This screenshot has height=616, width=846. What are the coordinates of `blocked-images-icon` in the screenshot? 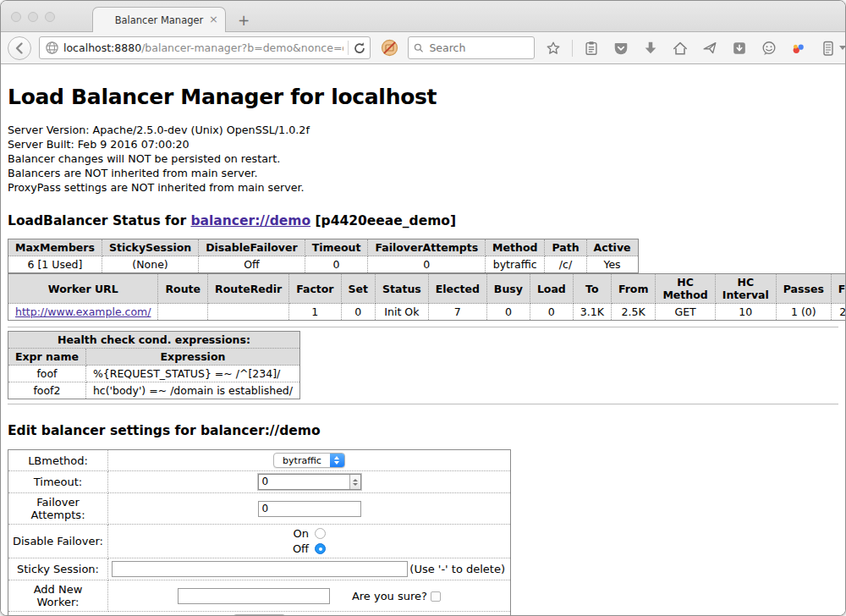 It's located at (389, 47).